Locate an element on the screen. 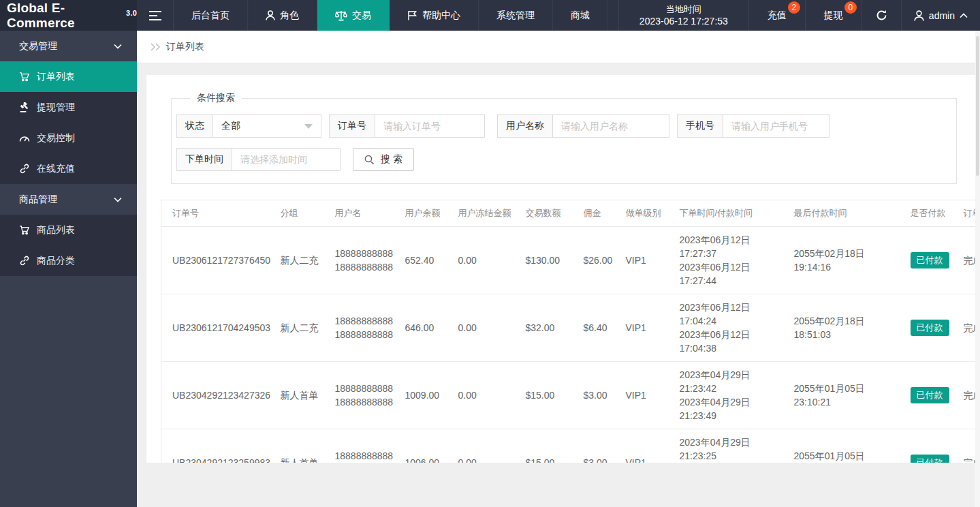  search-button-label: 搜 索 is located at coordinates (392, 159).